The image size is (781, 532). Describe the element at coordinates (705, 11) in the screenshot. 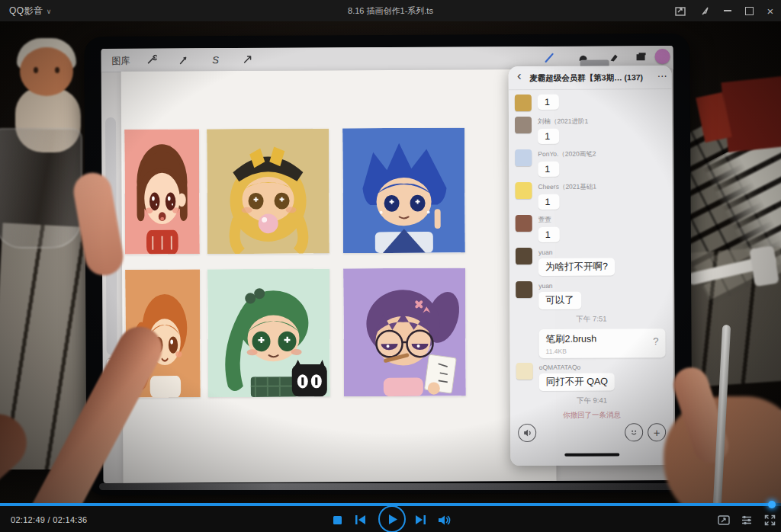

I see `popup-play-button` at that location.